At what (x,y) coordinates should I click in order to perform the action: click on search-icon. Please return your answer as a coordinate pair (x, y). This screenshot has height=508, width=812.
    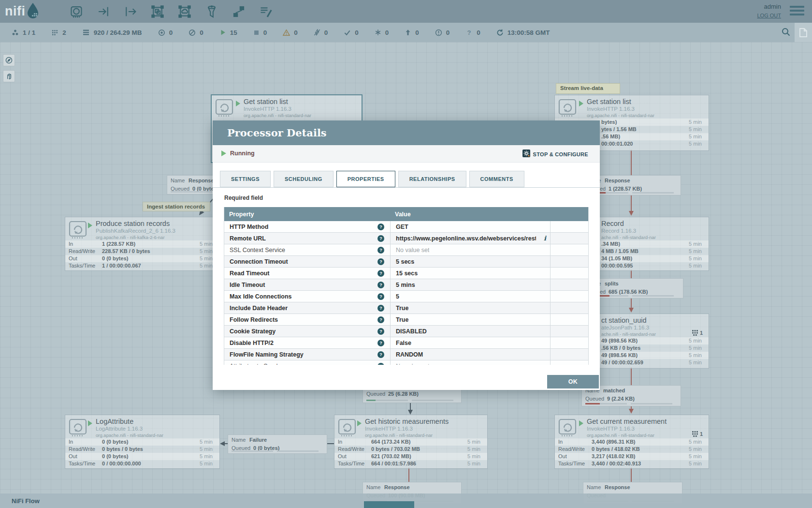
    Looking at the image, I should click on (786, 33).